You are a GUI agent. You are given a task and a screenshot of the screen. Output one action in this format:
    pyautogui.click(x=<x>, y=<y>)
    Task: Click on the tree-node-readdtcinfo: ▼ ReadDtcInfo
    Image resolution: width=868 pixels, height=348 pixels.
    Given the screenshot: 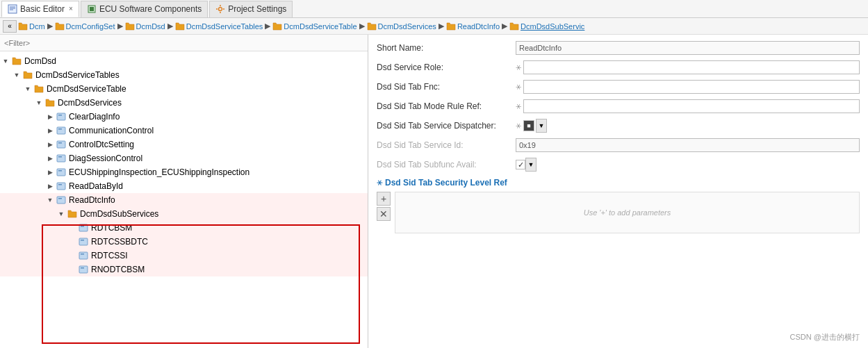 What is the action you would take?
    pyautogui.click(x=183, y=200)
    